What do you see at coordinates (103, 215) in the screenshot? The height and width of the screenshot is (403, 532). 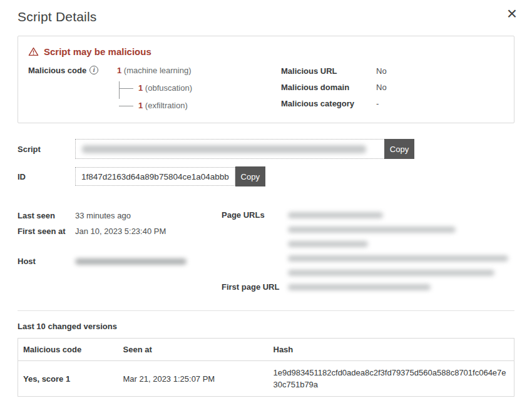 I see `last-seen-value: 33 minutes ago` at bounding box center [103, 215].